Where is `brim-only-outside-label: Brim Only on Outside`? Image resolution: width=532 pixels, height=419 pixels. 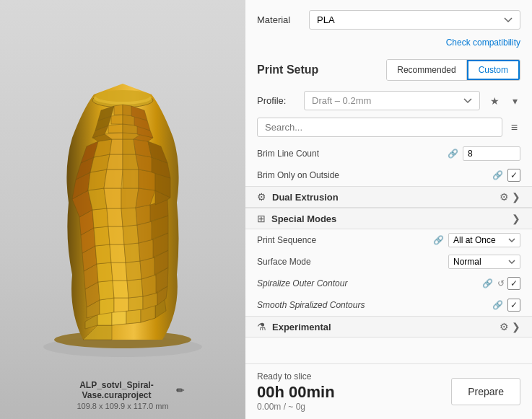 brim-only-outside-label: Brim Only on Outside is located at coordinates (375, 175).